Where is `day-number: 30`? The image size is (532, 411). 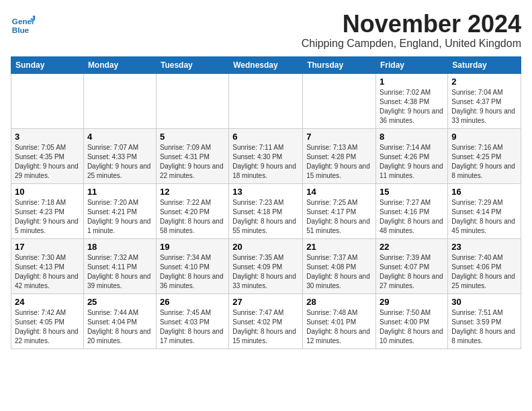
day-number: 30 is located at coordinates (484, 302).